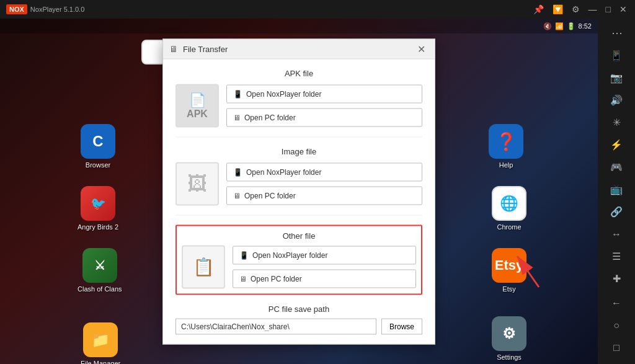 The width and height of the screenshot is (635, 364). I want to click on app-label-chrome: Chrome, so click(508, 227).